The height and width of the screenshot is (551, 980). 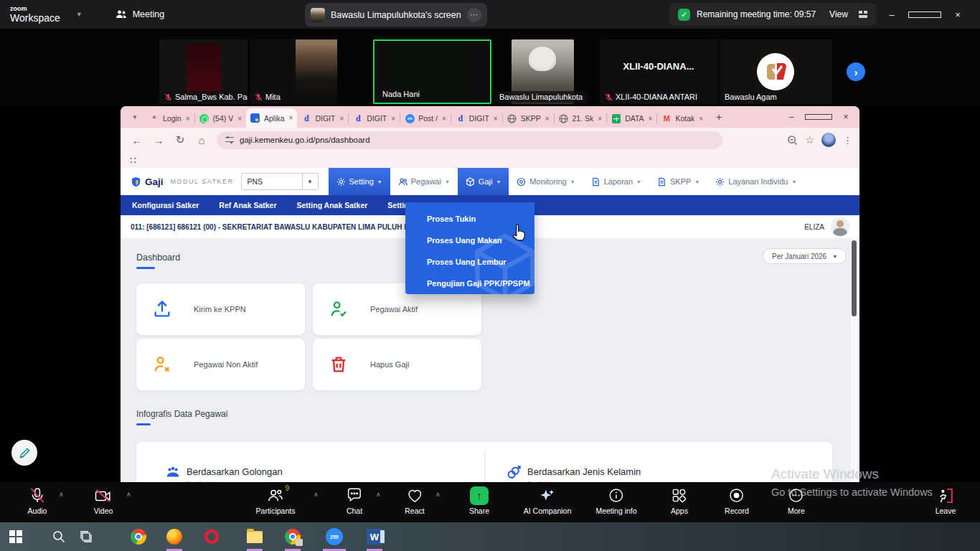 I want to click on screen-share-tab: Bawaslu Limapuluhkota's screen ⋯, so click(x=396, y=14).